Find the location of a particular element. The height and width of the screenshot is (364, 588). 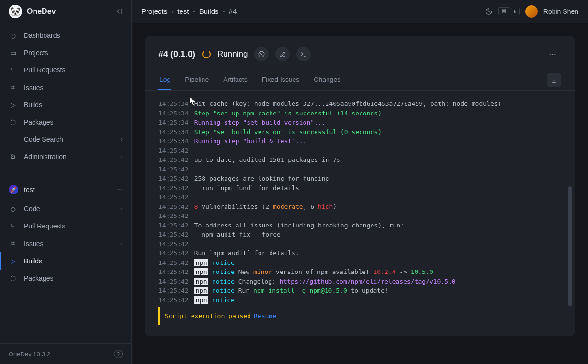

log-line: 14:25:42258 packages are looking for fun… is located at coordinates (360, 179).